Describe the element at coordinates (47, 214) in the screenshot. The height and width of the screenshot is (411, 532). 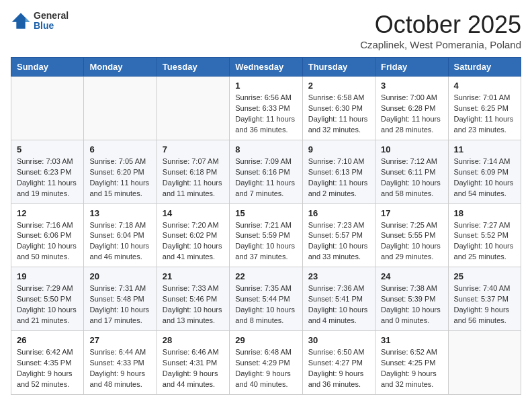
I see `day-number: 12` at that location.